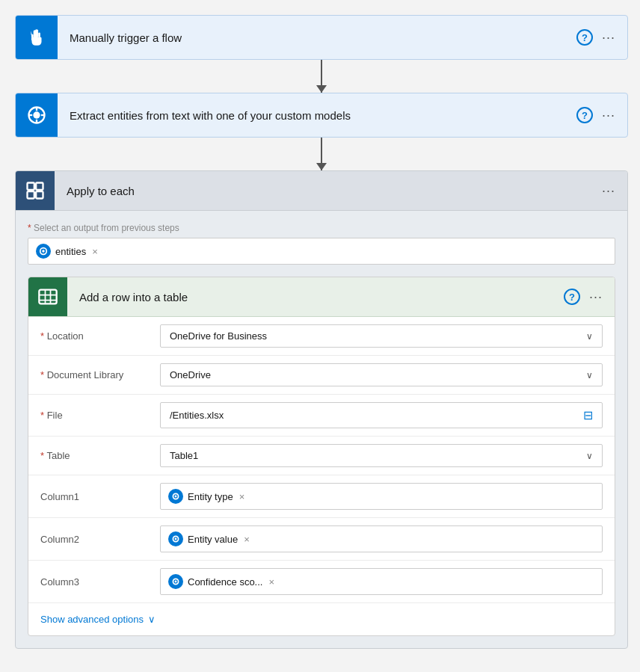 The height and width of the screenshot is (672, 640). I want to click on confidence-label: Confidence sco..., so click(225, 582).